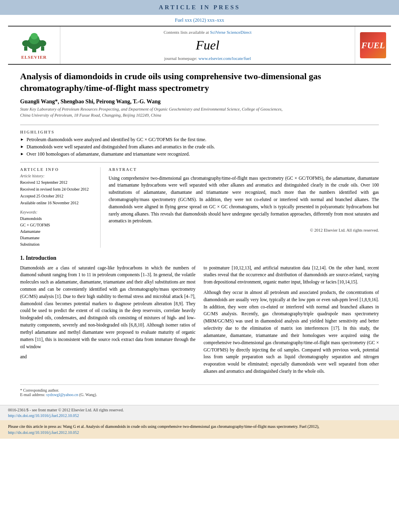 Image resolution: width=399 pixels, height=532 pixels. Describe the element at coordinates (291, 275) in the screenshot. I see `intro-right-para1: to postmature [10,12,13], and artificial…` at that location.